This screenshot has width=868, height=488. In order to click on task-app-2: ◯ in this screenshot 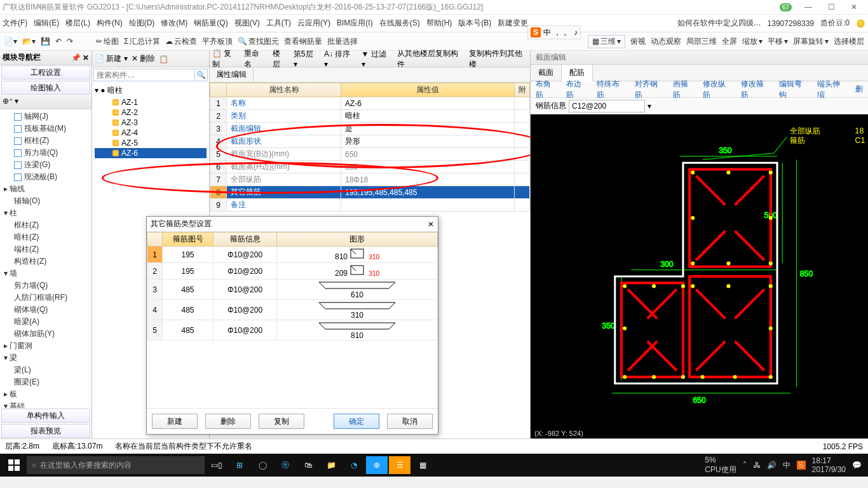, I will do `click(262, 465)`.